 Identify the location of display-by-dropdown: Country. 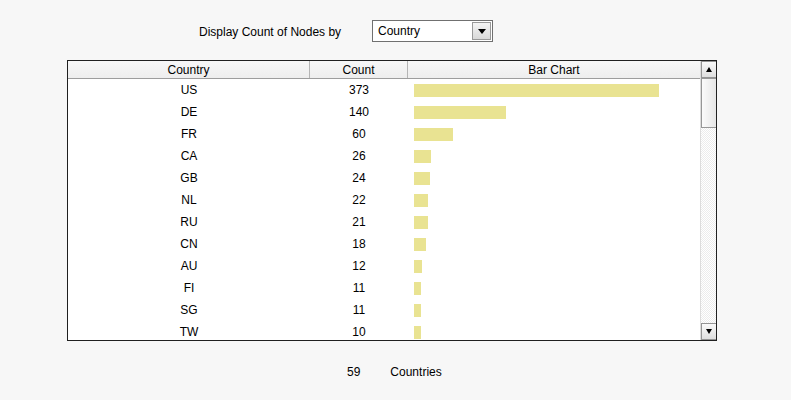
(432, 31).